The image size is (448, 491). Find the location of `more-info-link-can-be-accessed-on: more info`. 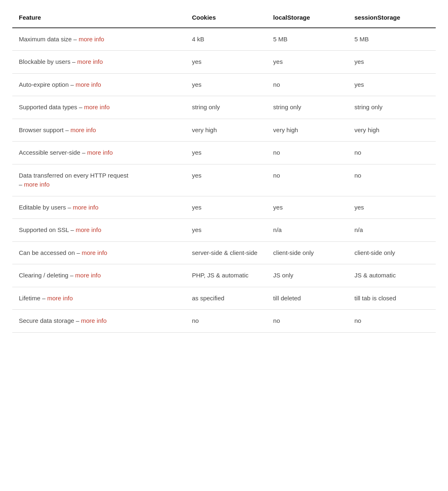

more-info-link-can-be-accessed-on: more info is located at coordinates (94, 253).